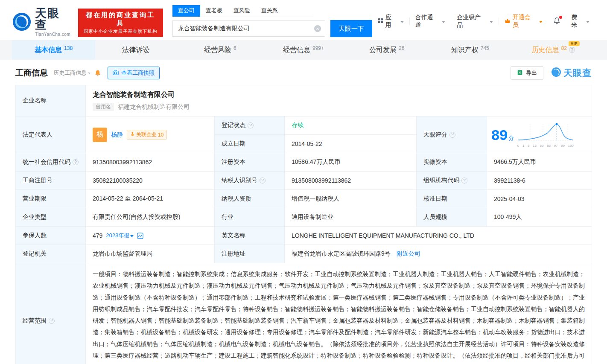 This screenshot has height=364, width=607. Describe the element at coordinates (546, 135) in the screenshot. I see `score-distribution-chart: 0151550859799100` at that location.